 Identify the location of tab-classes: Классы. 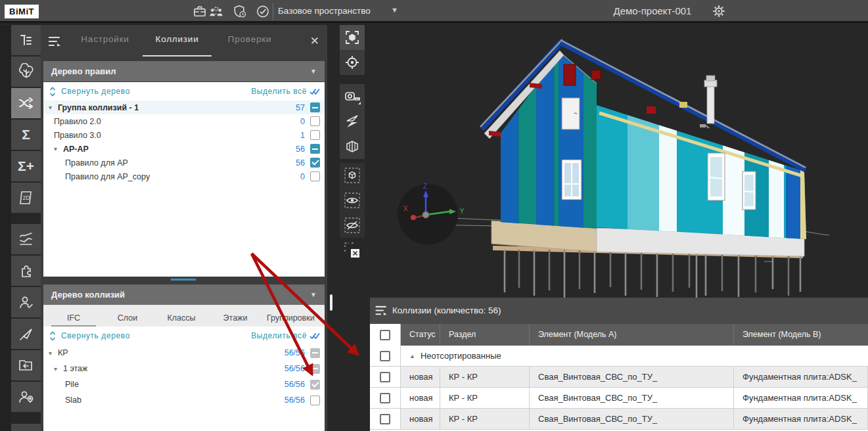
(181, 320).